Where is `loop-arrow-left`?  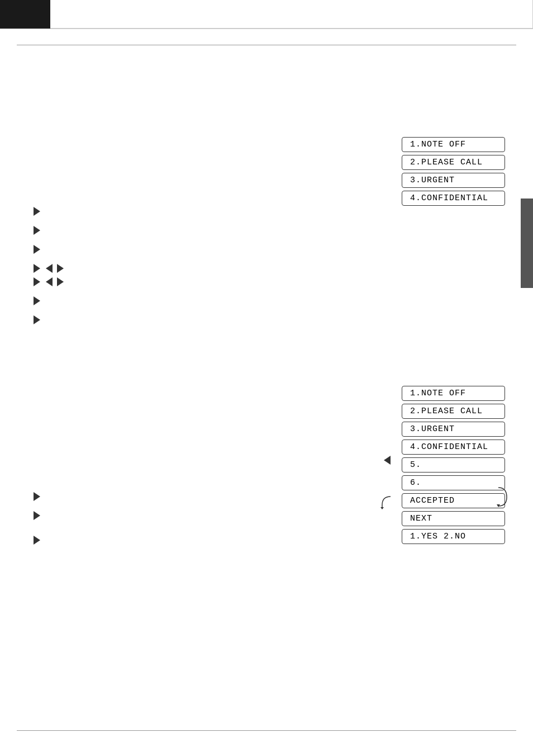 loop-arrow-left is located at coordinates (388, 503).